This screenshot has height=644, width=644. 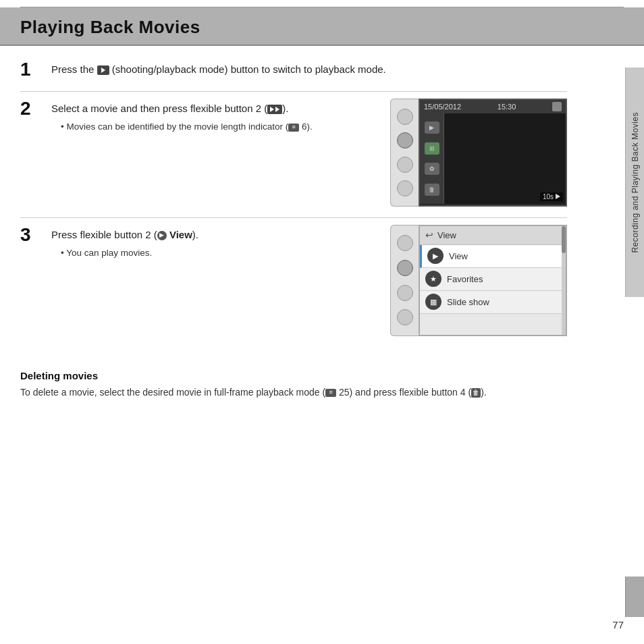 I want to click on screen-header-icon, so click(x=557, y=107).